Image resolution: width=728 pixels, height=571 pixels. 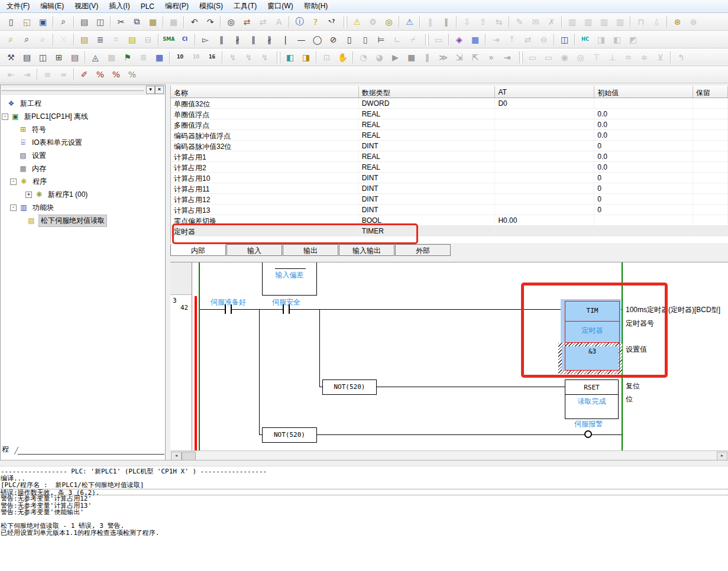 I want to click on table-row: 零点偏差切换BOOLH0.00, so click(x=449, y=220).